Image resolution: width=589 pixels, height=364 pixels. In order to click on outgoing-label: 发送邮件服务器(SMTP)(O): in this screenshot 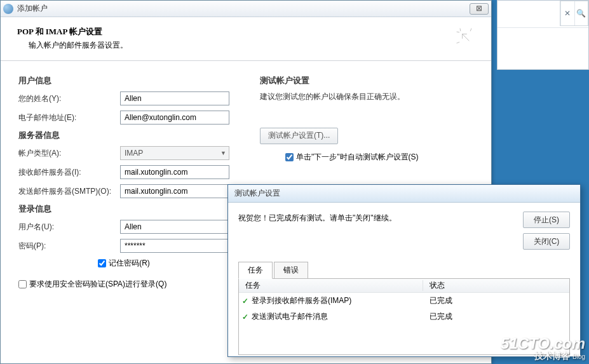, I will do `click(69, 192)`.